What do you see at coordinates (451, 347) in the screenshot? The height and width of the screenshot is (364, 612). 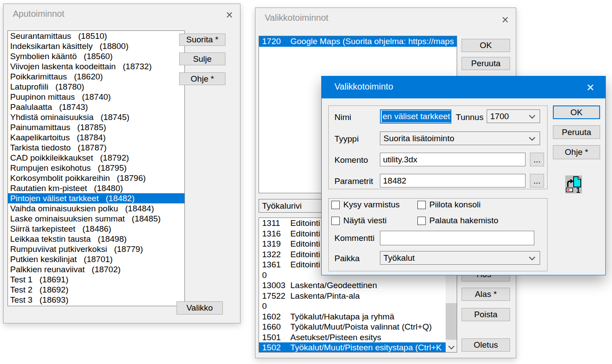 I see `scroll-down-icon` at bounding box center [451, 347].